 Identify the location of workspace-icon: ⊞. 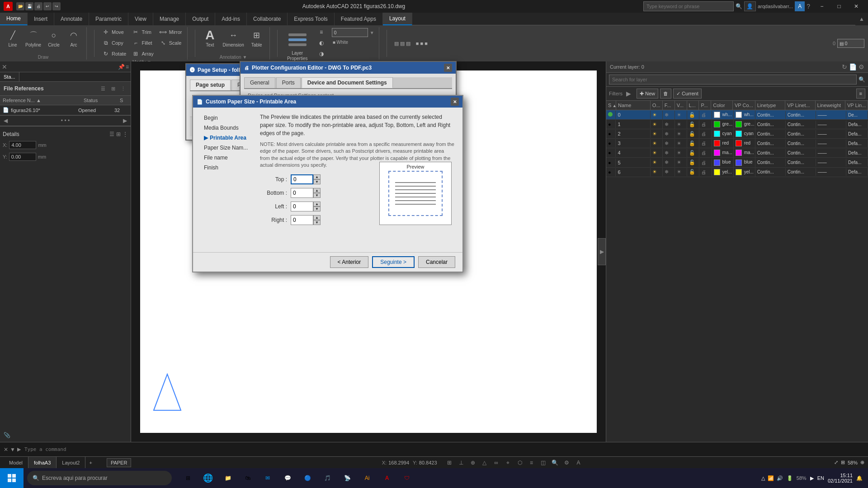
(843, 463).